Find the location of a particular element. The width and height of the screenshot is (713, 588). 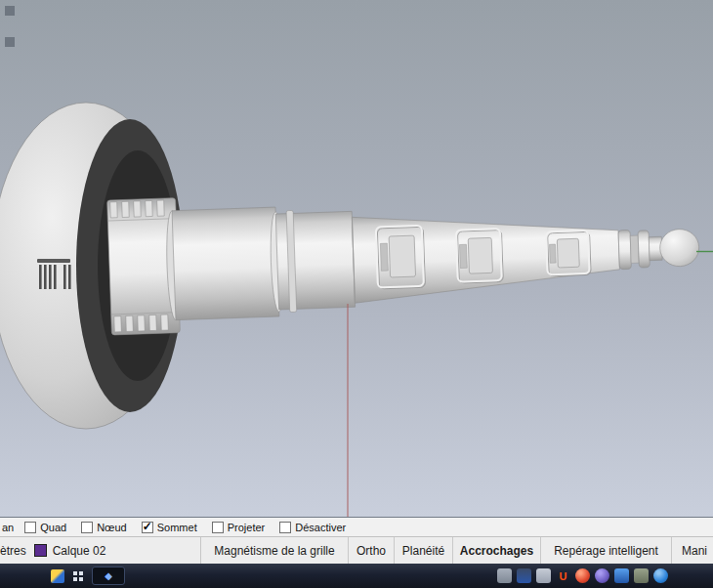

contacts-search-tray-icon is located at coordinates (504, 576).